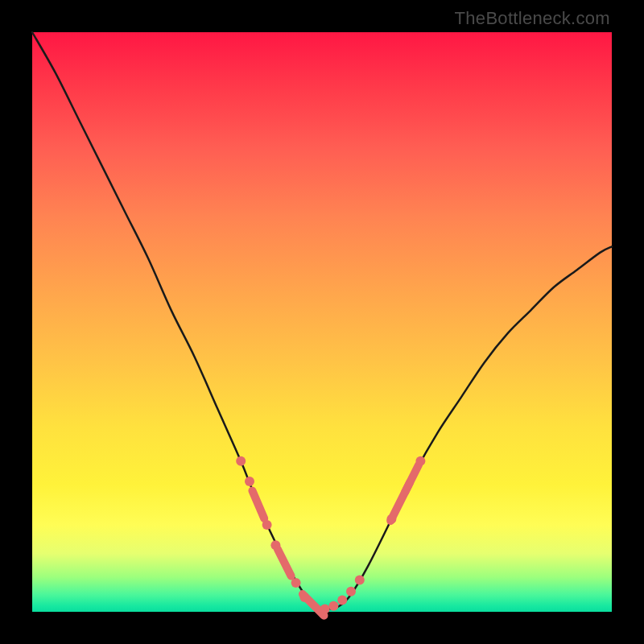  I want to click on watermark-text: TheBottleneck.com, so click(533, 19).